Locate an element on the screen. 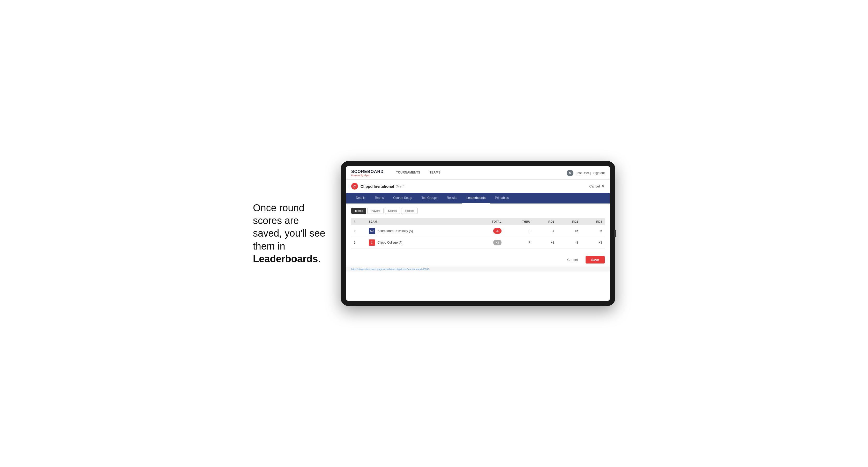  filter-strokes: Strokes is located at coordinates (409, 211).